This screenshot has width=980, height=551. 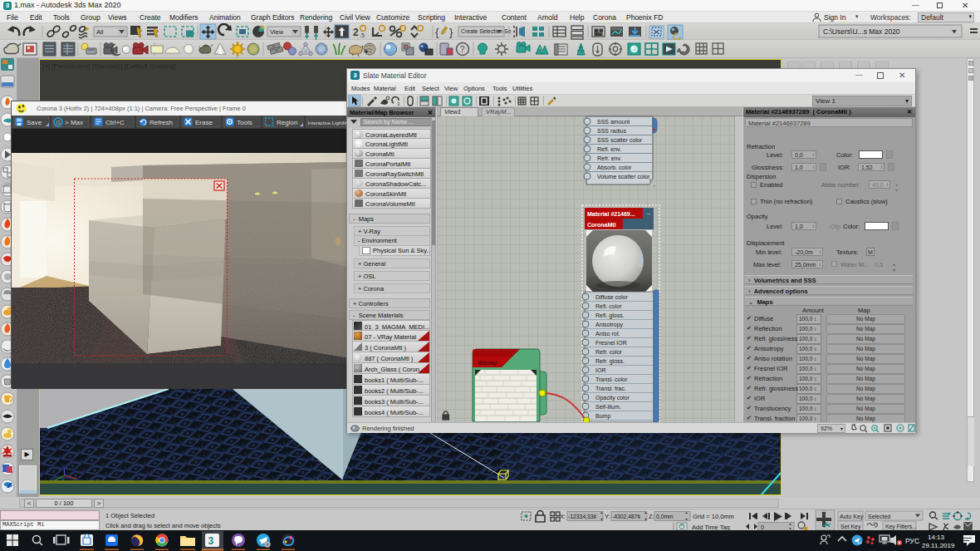 What do you see at coordinates (615, 168) in the screenshot?
I see `svg-text: Absorb. color` at bounding box center [615, 168].